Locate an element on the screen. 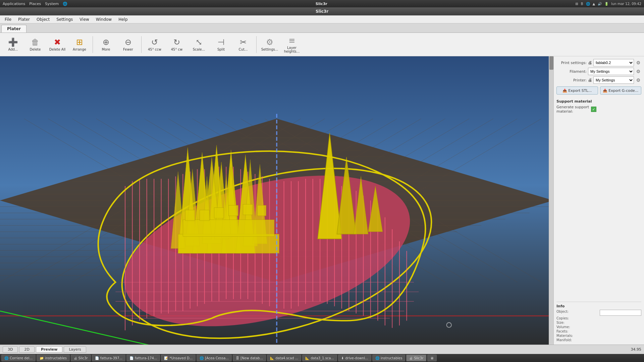 The height and width of the screenshot is (362, 644). taskbar-database: 🗄 [New datab... is located at coordinates (250, 358).